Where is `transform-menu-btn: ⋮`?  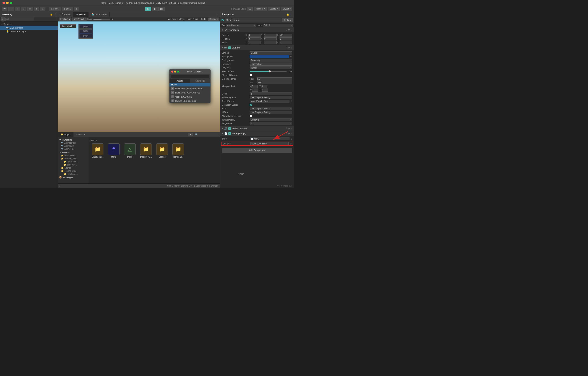
transform-menu-btn: ⋮ is located at coordinates (292, 30).